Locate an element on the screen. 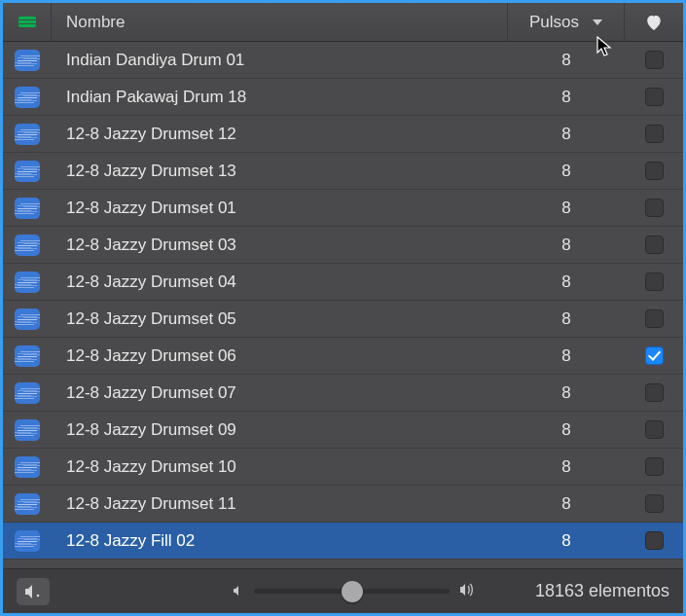  view-mode-toggle is located at coordinates (27, 21).